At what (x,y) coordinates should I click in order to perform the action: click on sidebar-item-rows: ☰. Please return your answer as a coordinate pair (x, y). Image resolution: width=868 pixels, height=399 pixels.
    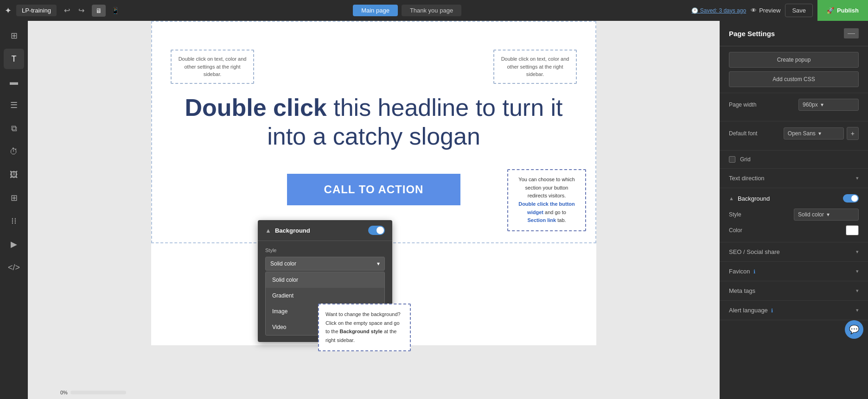
    Looking at the image, I should click on (14, 105).